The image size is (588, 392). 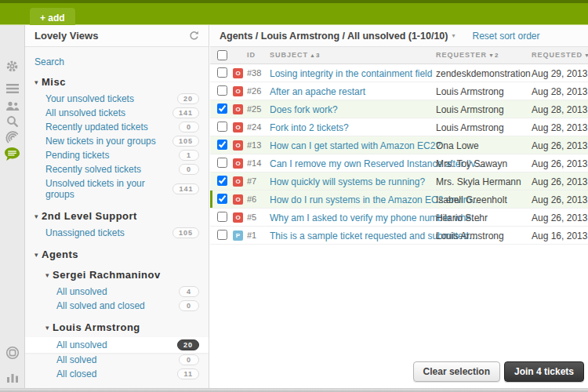 I want to click on ticket-row: O #14 Can I remove my own Reserved Insta…, so click(x=399, y=163).